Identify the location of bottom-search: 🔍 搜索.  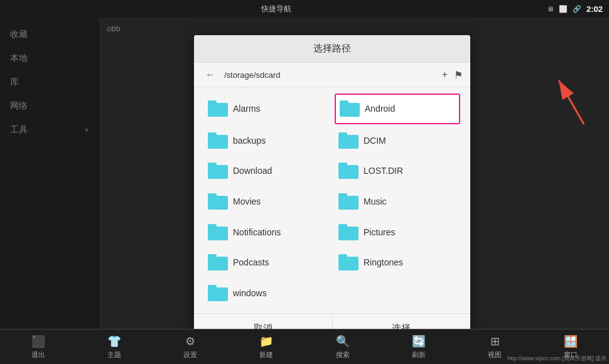
(343, 347).